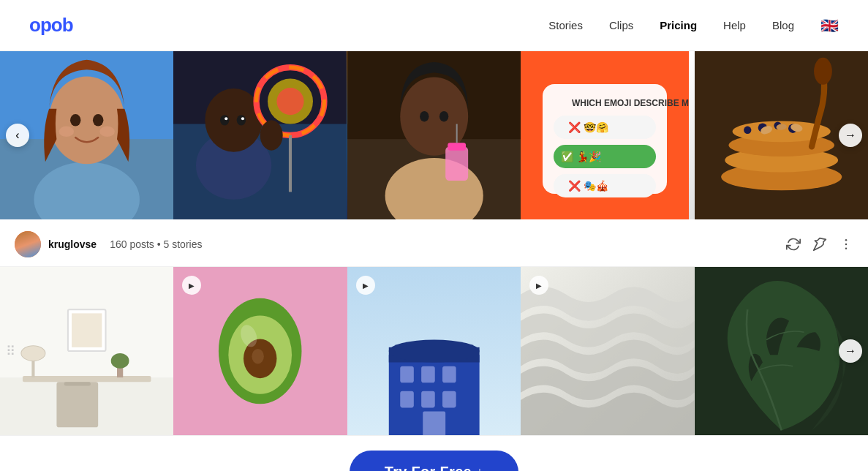  What do you see at coordinates (72, 244) in the screenshot?
I see `account-username: kruglovse` at bounding box center [72, 244].